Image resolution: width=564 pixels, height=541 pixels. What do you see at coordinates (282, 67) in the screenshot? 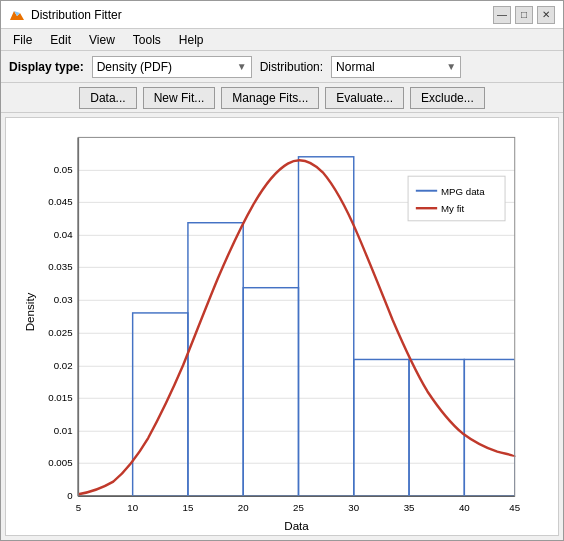
I see `toolbar-row: Display type: Density (PDF) ▼ Distributi…` at bounding box center [282, 67].